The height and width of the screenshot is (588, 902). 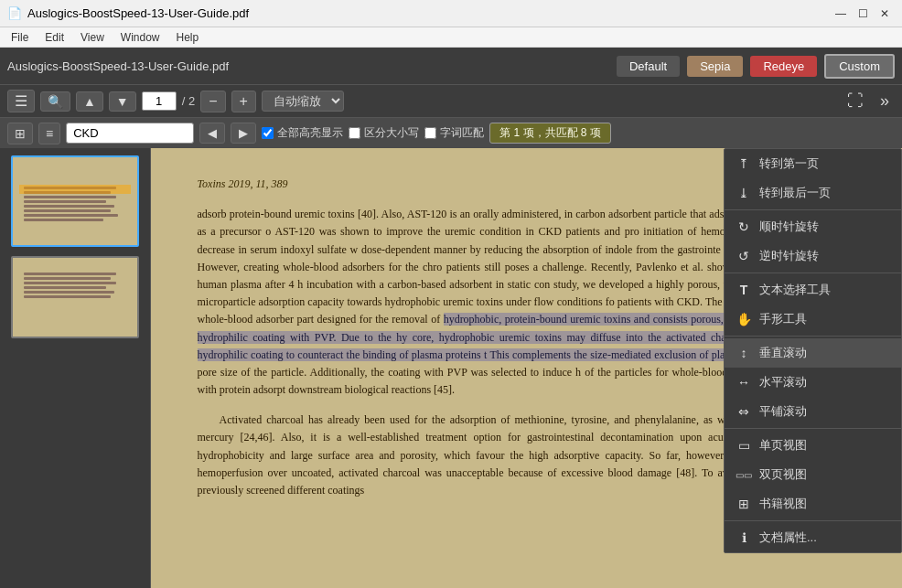 I want to click on go-first-icon: ⤒, so click(x=744, y=164).